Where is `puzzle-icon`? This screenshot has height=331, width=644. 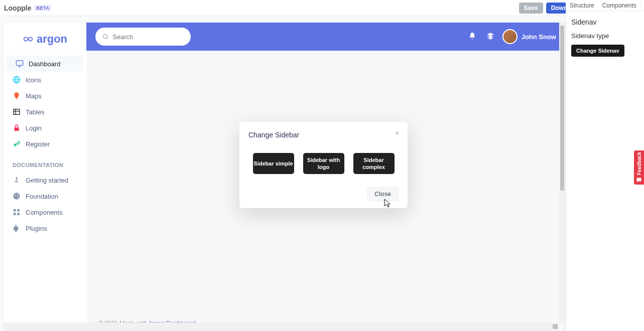 puzzle-icon is located at coordinates (17, 228).